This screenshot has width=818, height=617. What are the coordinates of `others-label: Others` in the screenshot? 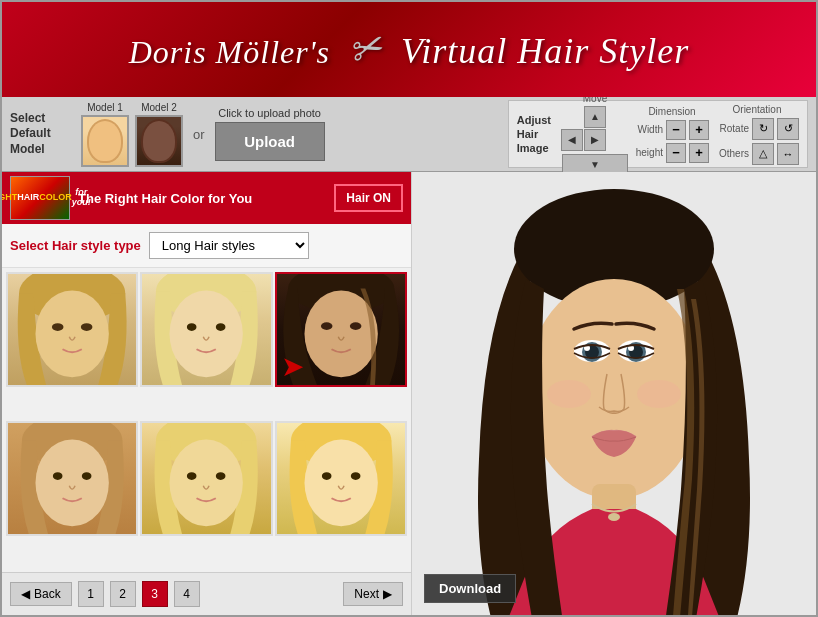 It's located at (732, 154).